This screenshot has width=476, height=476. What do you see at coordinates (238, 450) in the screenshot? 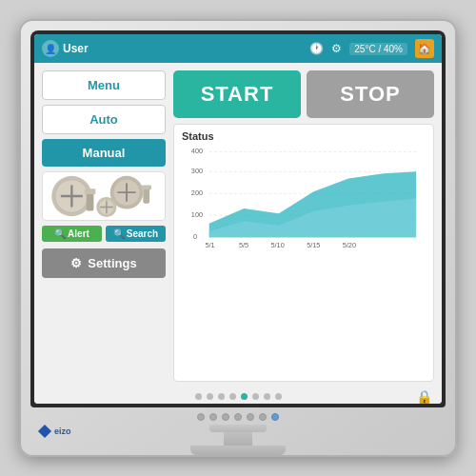
I see `stand-base` at bounding box center [238, 450].